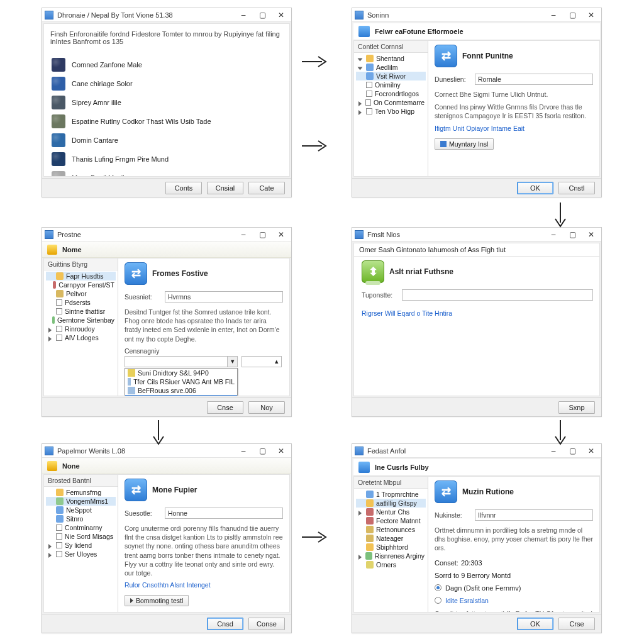  I want to click on tree-item: Fectore Matnnt, so click(391, 521).